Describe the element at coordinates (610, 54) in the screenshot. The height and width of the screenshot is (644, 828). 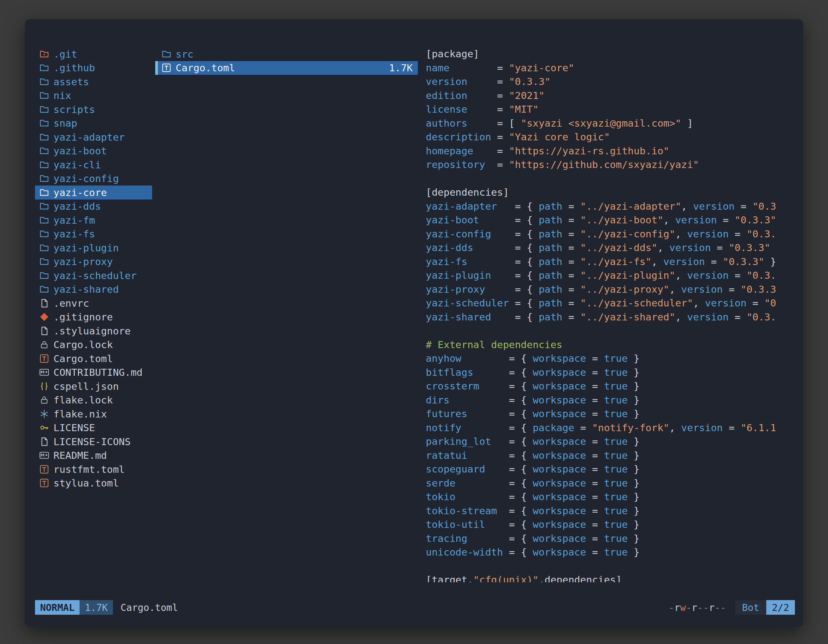
I see `preview-line: [package]` at that location.